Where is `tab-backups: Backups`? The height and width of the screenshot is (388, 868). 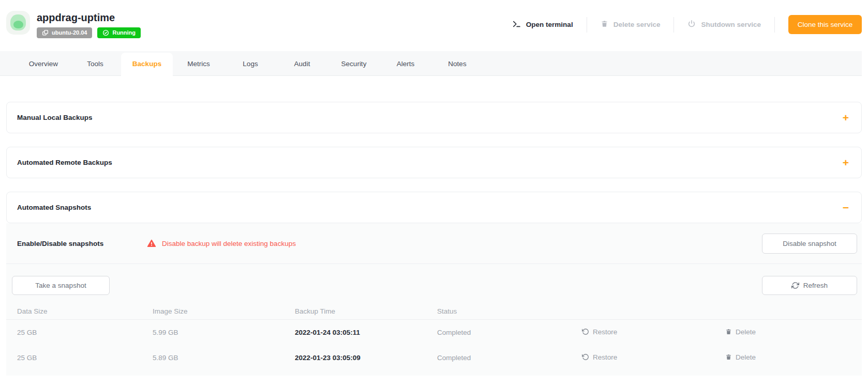 tab-backups: Backups is located at coordinates (147, 64).